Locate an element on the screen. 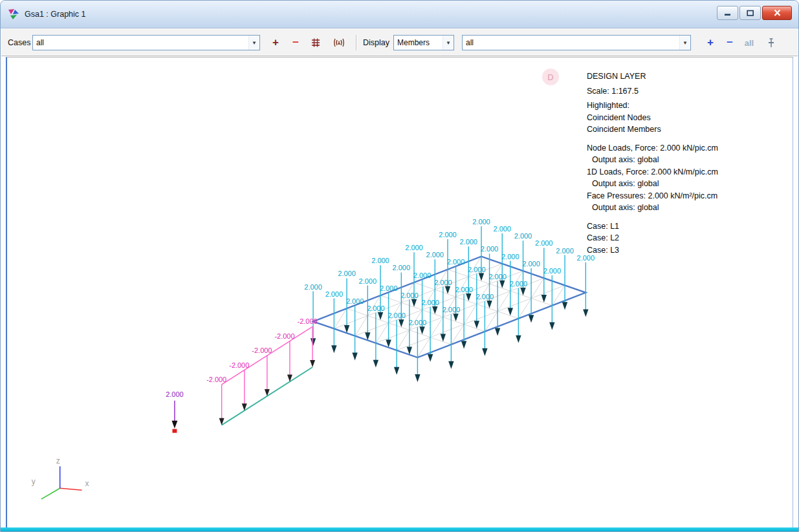  load-diagram-icon is located at coordinates (316, 43).